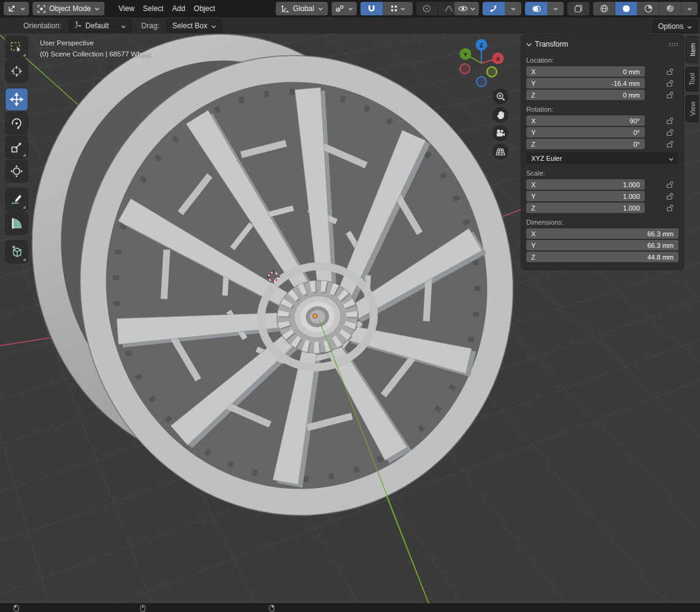  I want to click on gizmo-axis-x: X, so click(499, 59).